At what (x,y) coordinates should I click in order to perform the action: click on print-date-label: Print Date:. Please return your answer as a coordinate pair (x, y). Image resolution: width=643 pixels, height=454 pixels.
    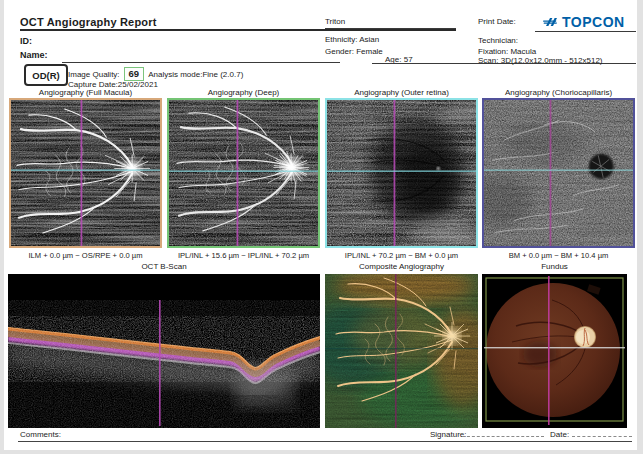
    Looking at the image, I should click on (497, 22).